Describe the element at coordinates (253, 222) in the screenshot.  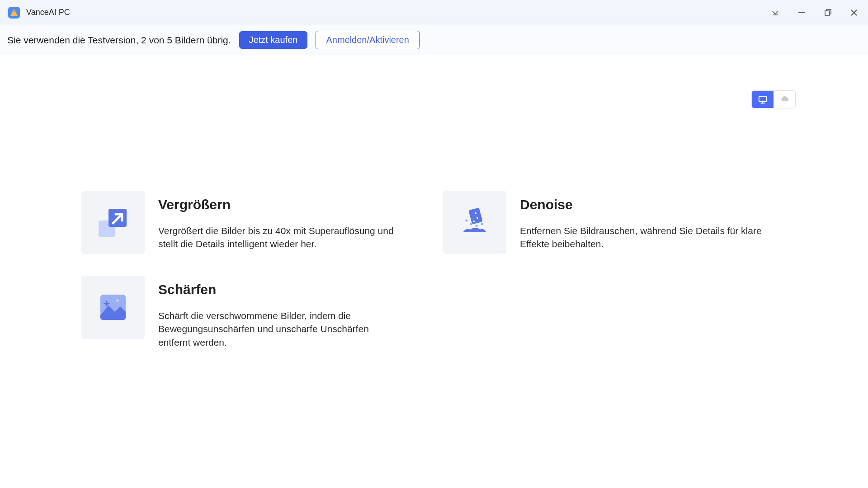
I see `enlarge-card: Vergrößern Vergrößert die Bilder bis zu …` at that location.